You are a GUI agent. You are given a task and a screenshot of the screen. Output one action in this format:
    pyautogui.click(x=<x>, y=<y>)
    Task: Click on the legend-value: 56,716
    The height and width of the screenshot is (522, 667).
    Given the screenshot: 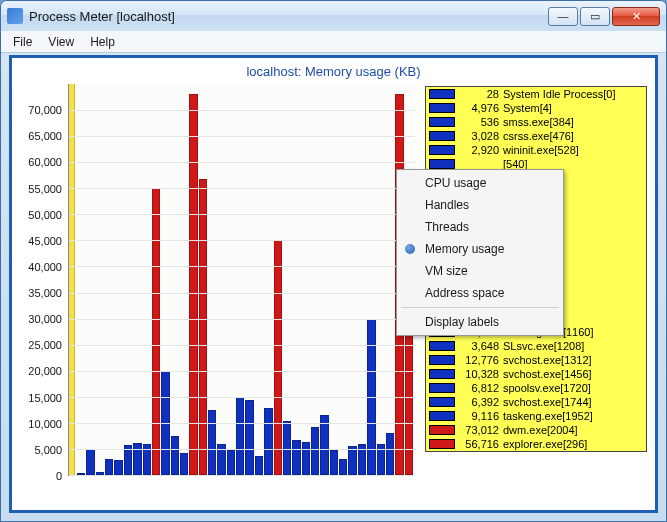 What is the action you would take?
    pyautogui.click(x=479, y=444)
    